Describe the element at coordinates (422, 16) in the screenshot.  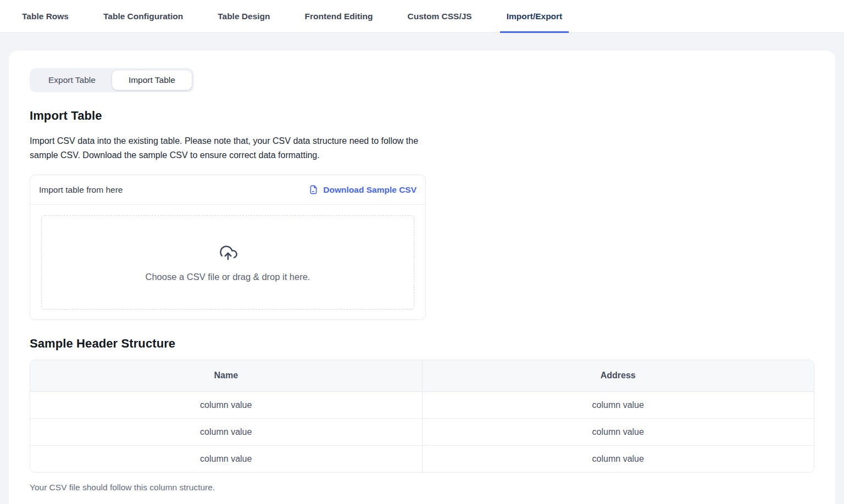
I see `settings-tab-bar: Table Rows Table Configuration Table Des…` at that location.